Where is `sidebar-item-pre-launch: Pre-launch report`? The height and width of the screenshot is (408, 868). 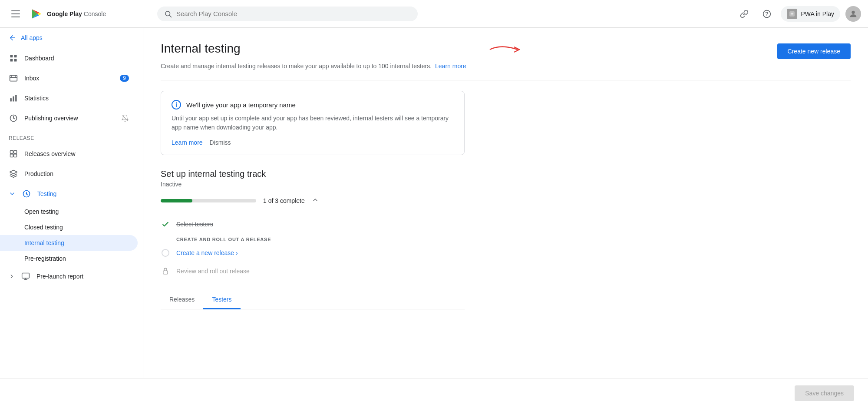
sidebar-item-pre-launch: Pre-launch report is located at coordinates (69, 276).